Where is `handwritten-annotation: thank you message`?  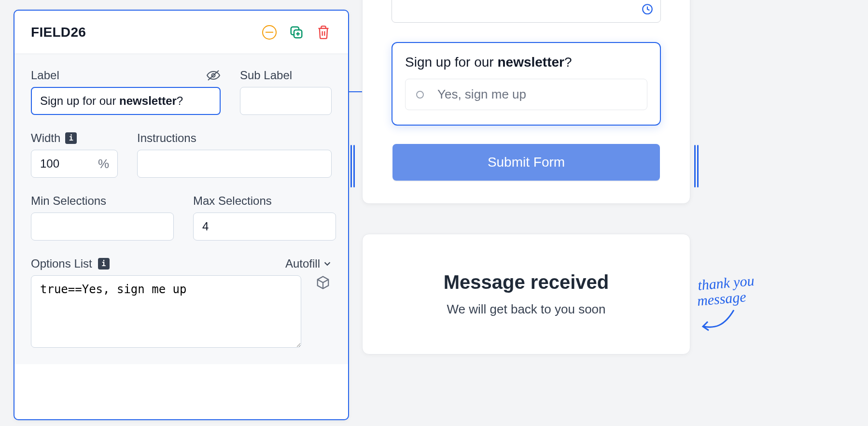 handwritten-annotation: thank you message is located at coordinates (780, 285).